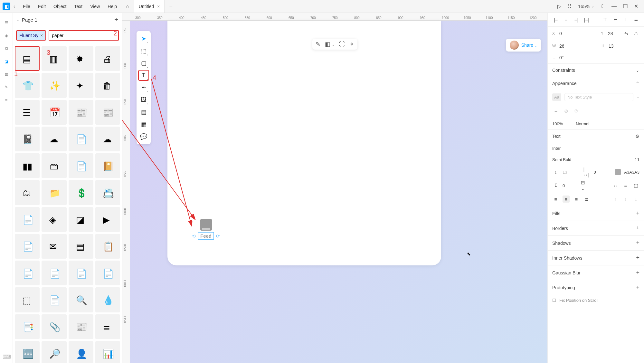 This screenshot has width=644, height=363. Describe the element at coordinates (554, 300) in the screenshot. I see `checkbox-icon: ☐` at that location.